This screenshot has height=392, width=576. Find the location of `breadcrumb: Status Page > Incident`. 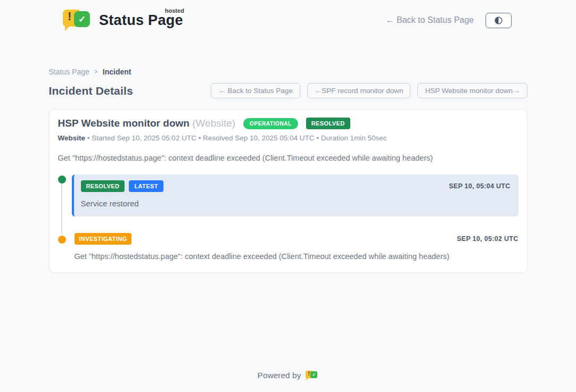

breadcrumb: Status Page > Incident is located at coordinates (289, 72).